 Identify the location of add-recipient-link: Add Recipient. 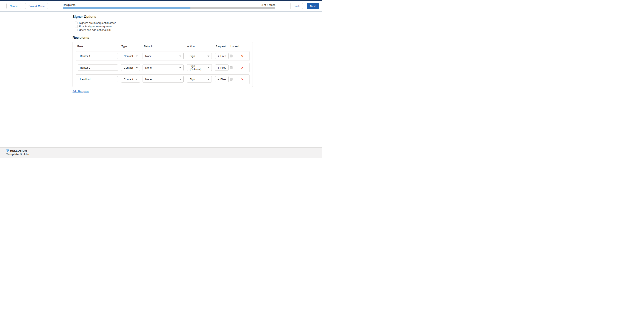
(81, 91).